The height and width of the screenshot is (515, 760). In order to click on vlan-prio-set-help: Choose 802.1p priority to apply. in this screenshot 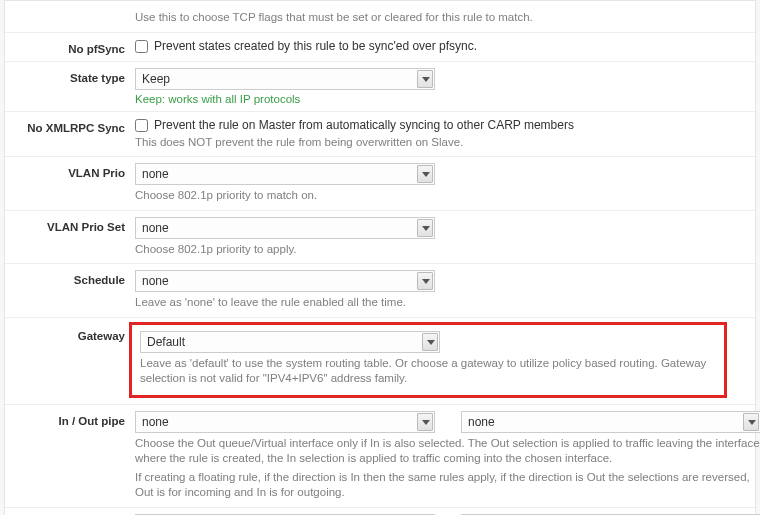, I will do `click(438, 250)`.